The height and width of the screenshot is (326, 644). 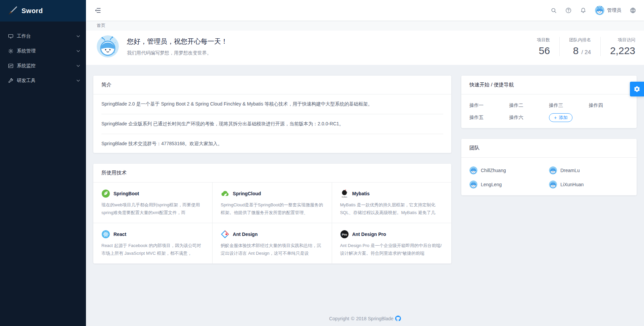 What do you see at coordinates (543, 40) in the screenshot?
I see `stat-label: 项目数` at bounding box center [543, 40].